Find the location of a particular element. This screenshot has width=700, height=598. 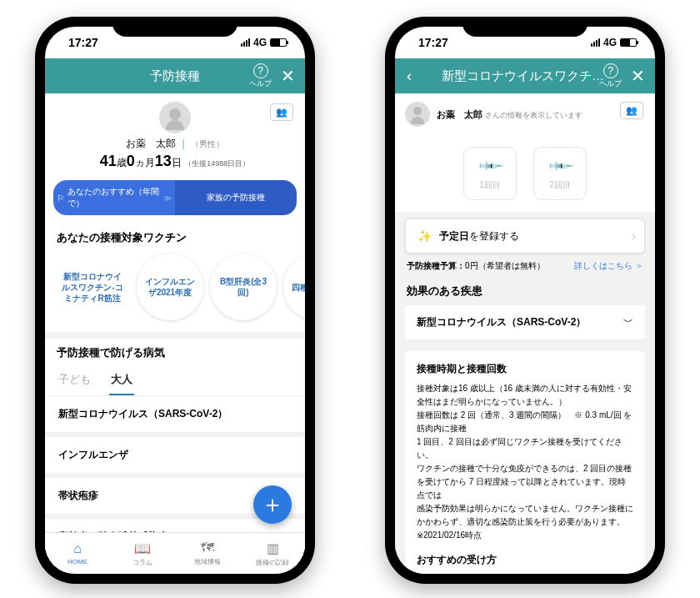

tab-kids: 子ども is located at coordinates (75, 380).